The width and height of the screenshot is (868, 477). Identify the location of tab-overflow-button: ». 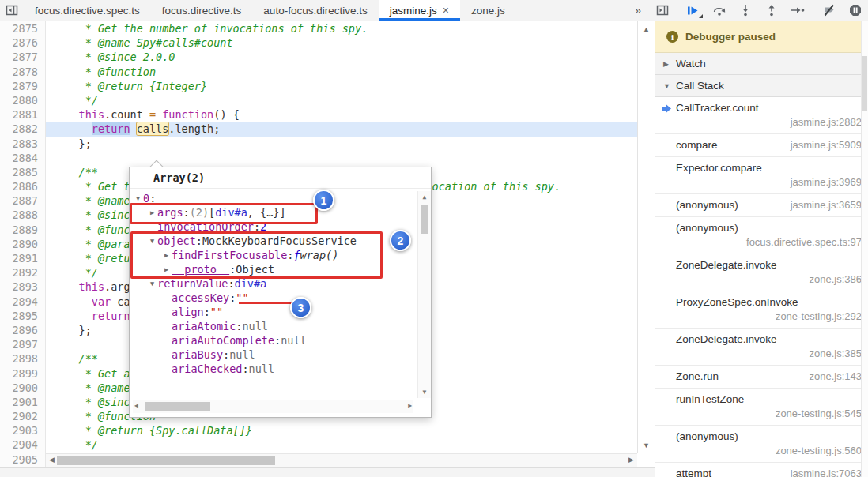
(638, 10).